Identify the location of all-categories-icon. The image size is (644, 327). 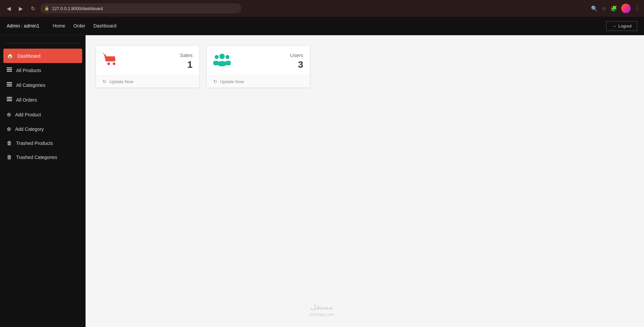
(9, 85).